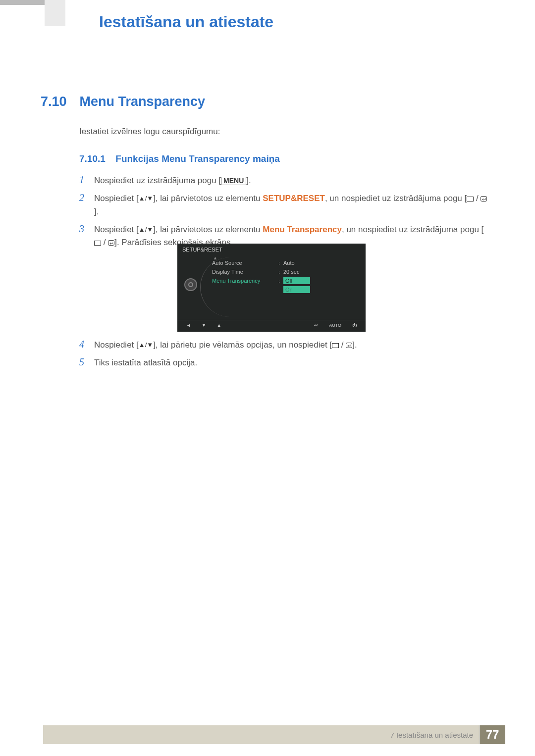  Describe the element at coordinates (198, 158) in the screenshot. I see `subsection-title: Funkcijas Menu Transparency maiņa` at that location.